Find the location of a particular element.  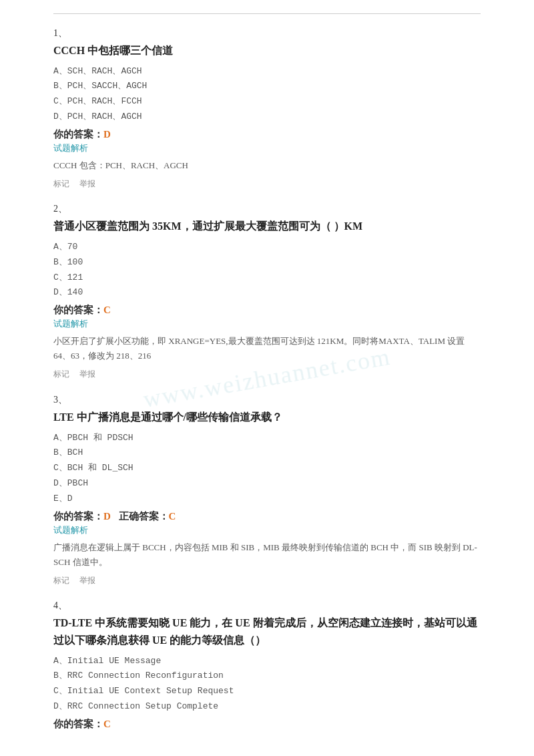

question-title-3: LTE 中广播消息是通过哪个/哪些传输信道承载？ is located at coordinates (267, 417).